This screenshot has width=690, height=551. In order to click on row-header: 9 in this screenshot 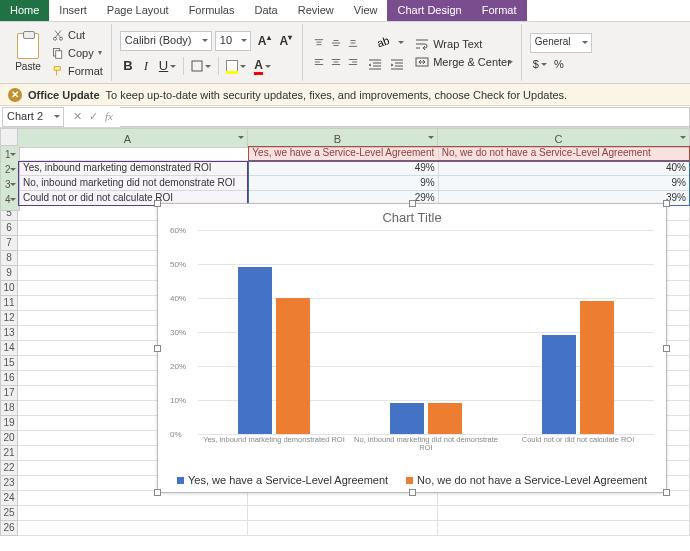, I will do `click(9, 274)`.